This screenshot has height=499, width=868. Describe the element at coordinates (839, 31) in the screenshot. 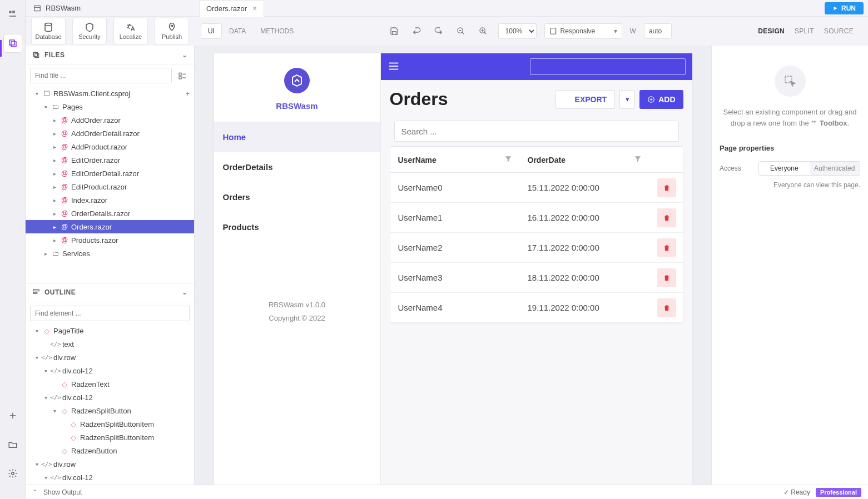

I see `view-source: SOURCE` at that location.